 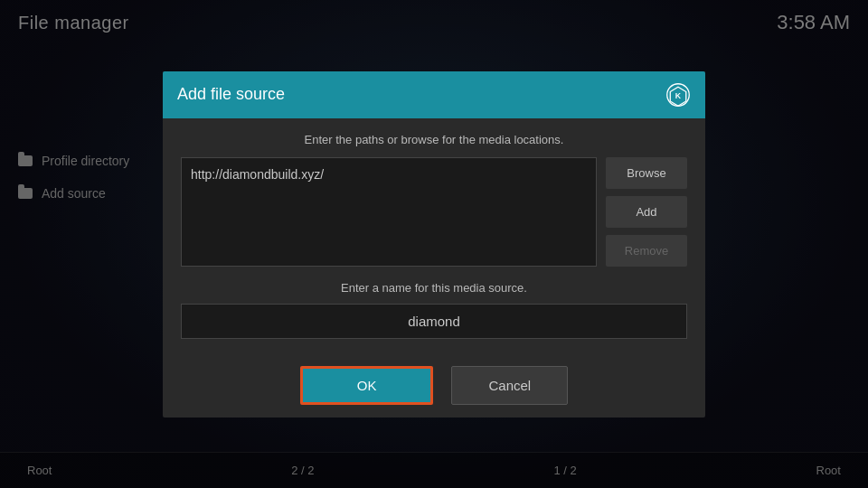 I want to click on url-section: Browse Add Remove, so click(x=434, y=211).